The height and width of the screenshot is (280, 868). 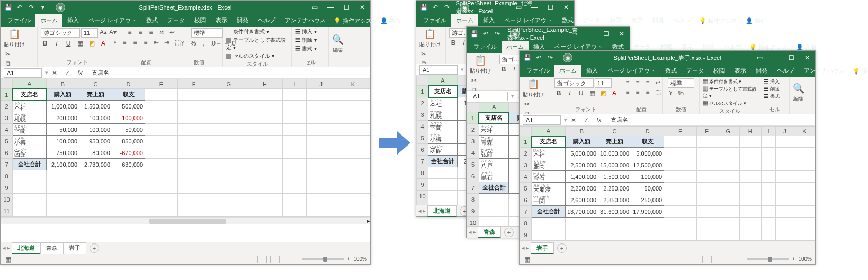 I want to click on cond-format-button: ▦ 条件付き書式 ▾, so click(x=248, y=32).